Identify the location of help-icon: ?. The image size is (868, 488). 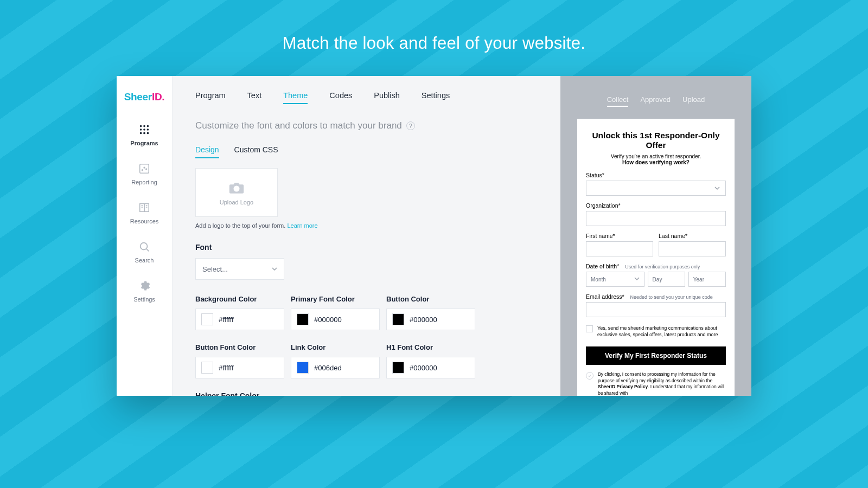
(411, 126).